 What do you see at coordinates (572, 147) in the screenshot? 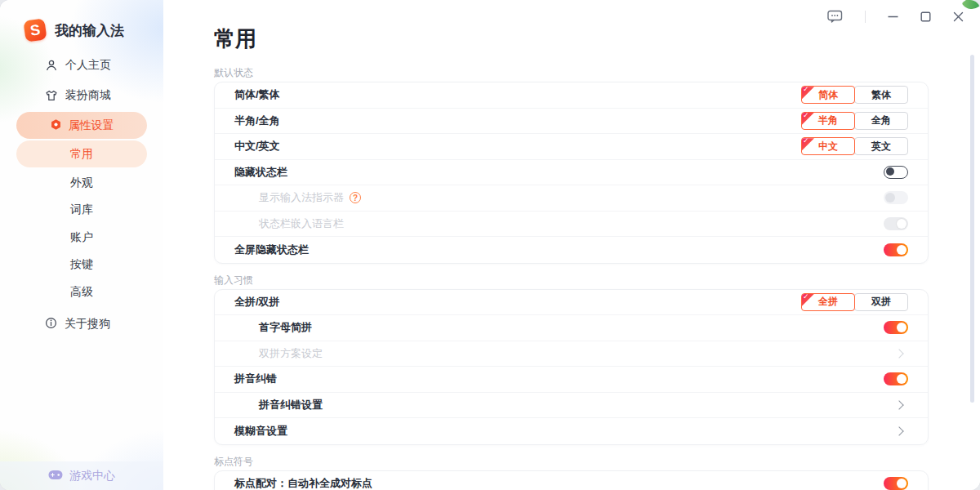
I see `settings-row-chinese-english: 中文/英文 中文 英文` at bounding box center [572, 147].